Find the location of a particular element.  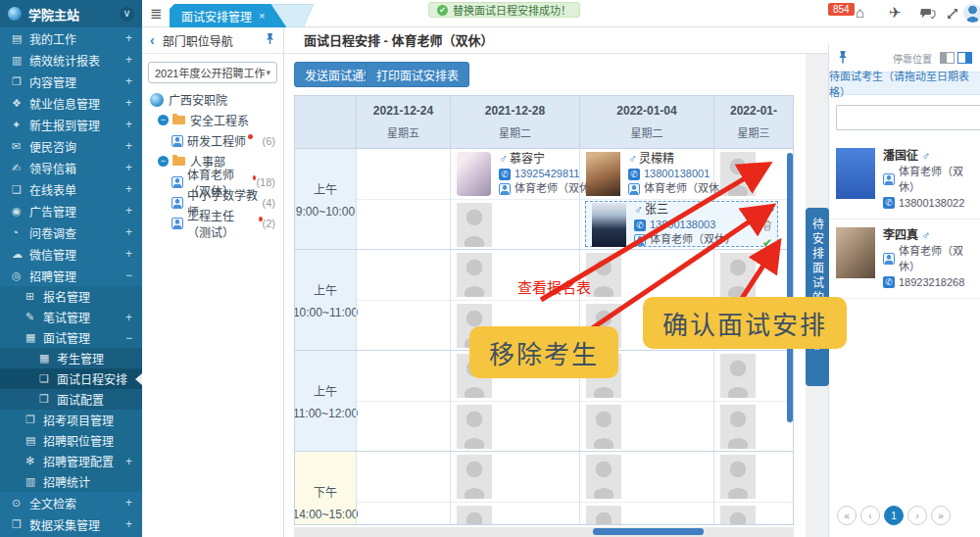

sidebar-item-written-exam: ✎笔试管理+ is located at coordinates (71, 317).